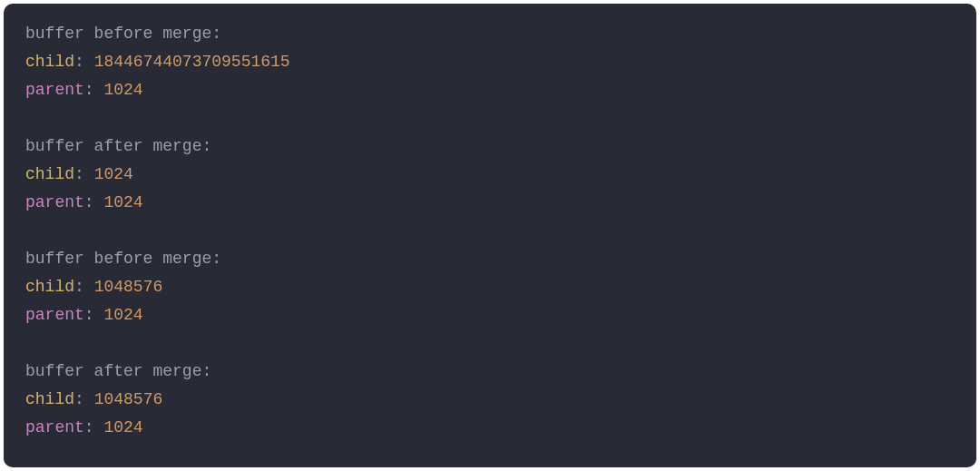 This screenshot has height=471, width=980. I want to click on child-value: 1024, so click(114, 174).